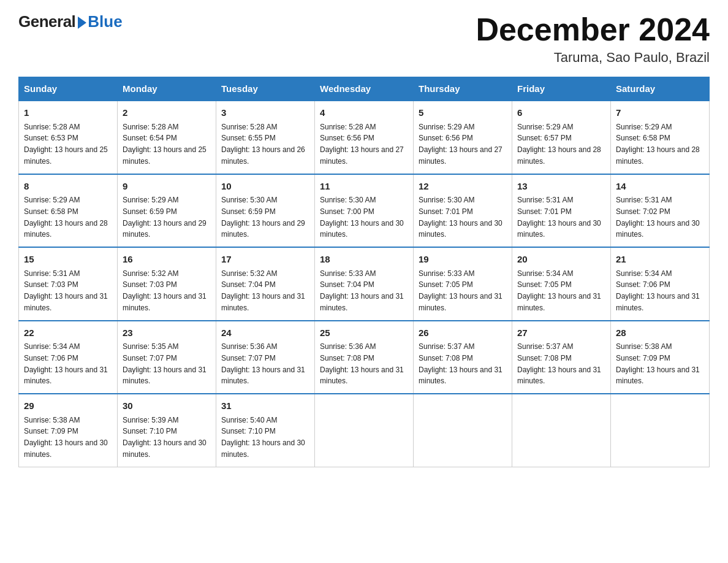 The image size is (728, 563). Describe the element at coordinates (167, 334) in the screenshot. I see `day-number: 23` at that location.